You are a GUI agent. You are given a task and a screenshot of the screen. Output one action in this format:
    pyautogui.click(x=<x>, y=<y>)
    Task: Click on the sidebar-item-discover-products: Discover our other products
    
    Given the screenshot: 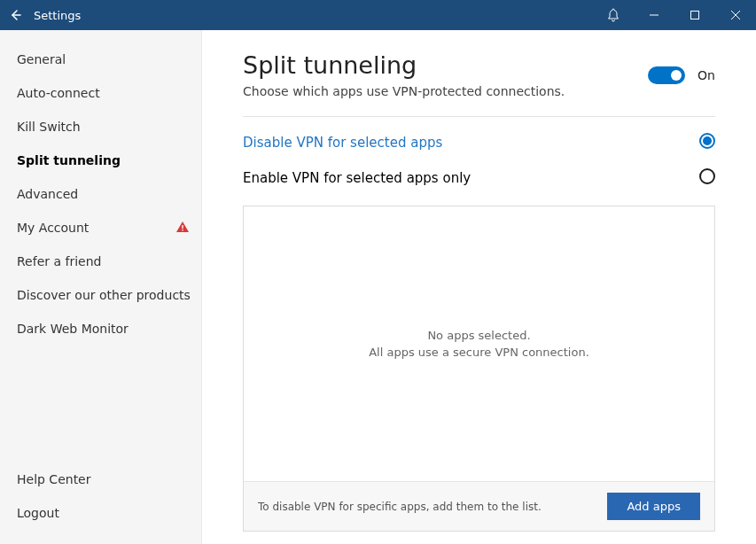 What is the action you would take?
    pyautogui.click(x=101, y=295)
    